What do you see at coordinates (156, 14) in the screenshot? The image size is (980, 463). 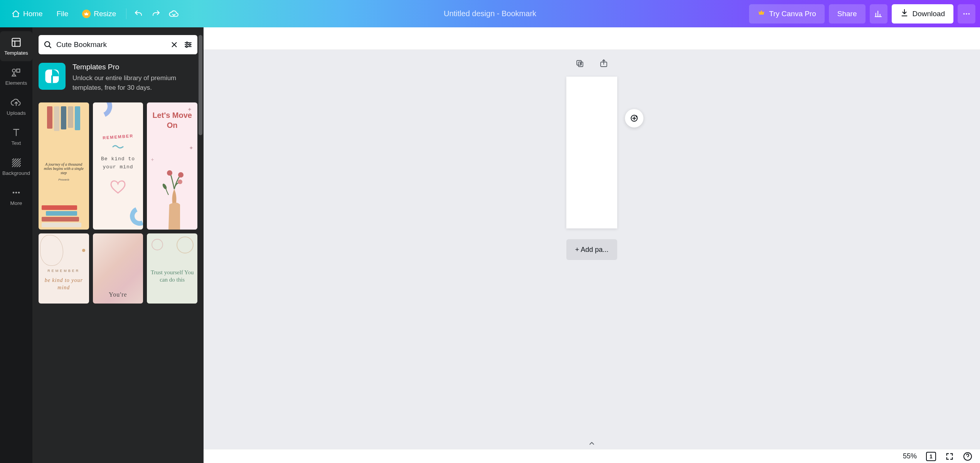 I see `redo-button` at bounding box center [156, 14].